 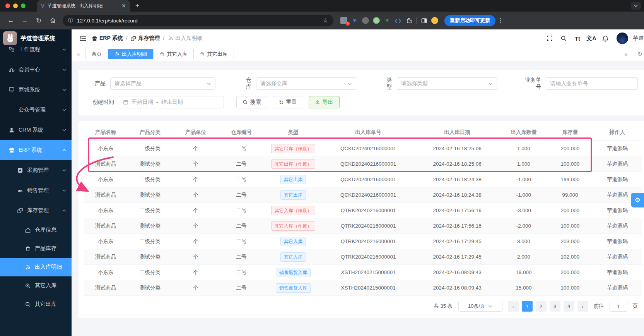 What do you see at coordinates (36, 70) in the screenshot?
I see `sidebar-item-member-center: 会员中心` at bounding box center [36, 70].